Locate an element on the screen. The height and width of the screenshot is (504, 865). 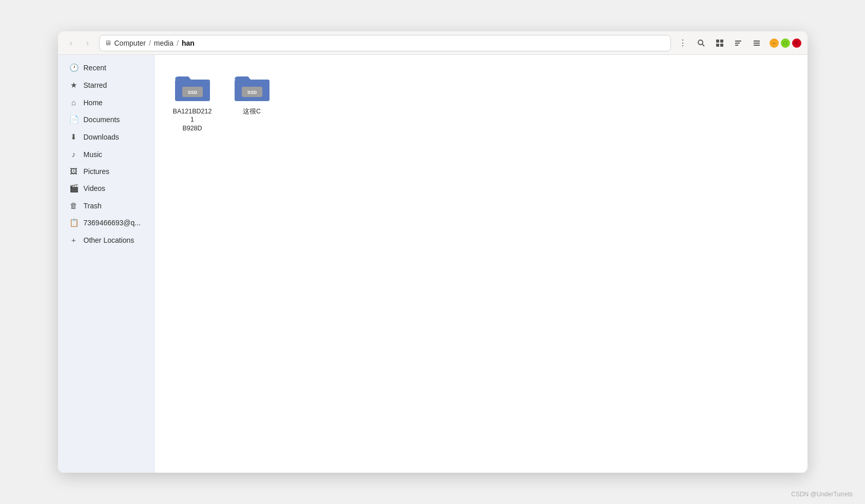
sidebar-label-starred: Starred is located at coordinates (95, 85).